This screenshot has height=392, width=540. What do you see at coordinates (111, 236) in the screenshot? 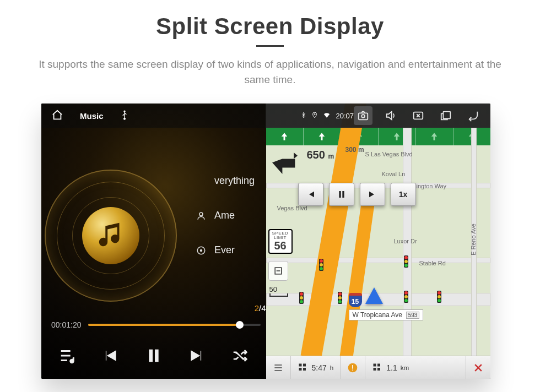
I see `music-note-icon` at bounding box center [111, 236].